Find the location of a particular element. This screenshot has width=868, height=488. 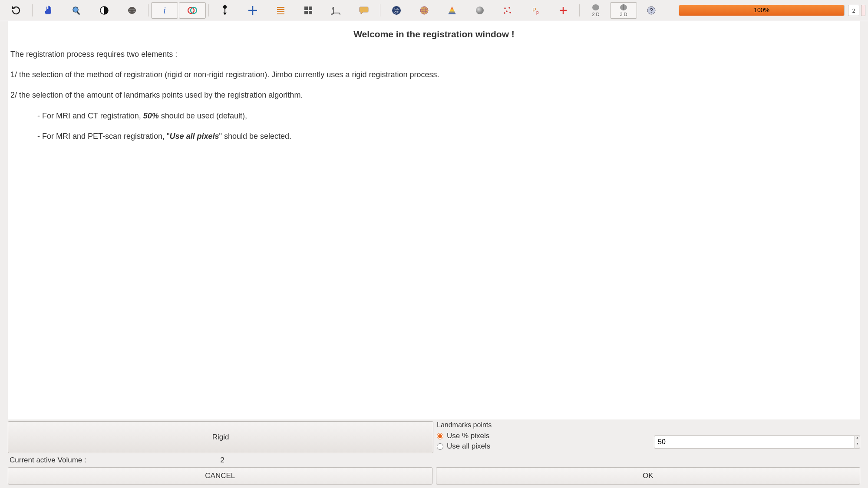

step2-text: 2/ the selection of the amount of landma… is located at coordinates (434, 95).